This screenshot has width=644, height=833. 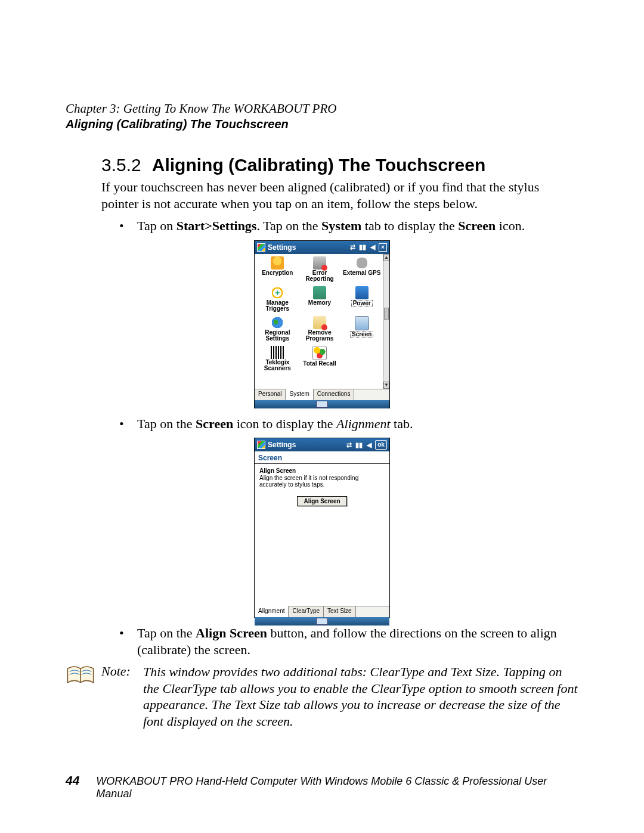 What do you see at coordinates (362, 323) in the screenshot?
I see `screen-icon` at bounding box center [362, 323].